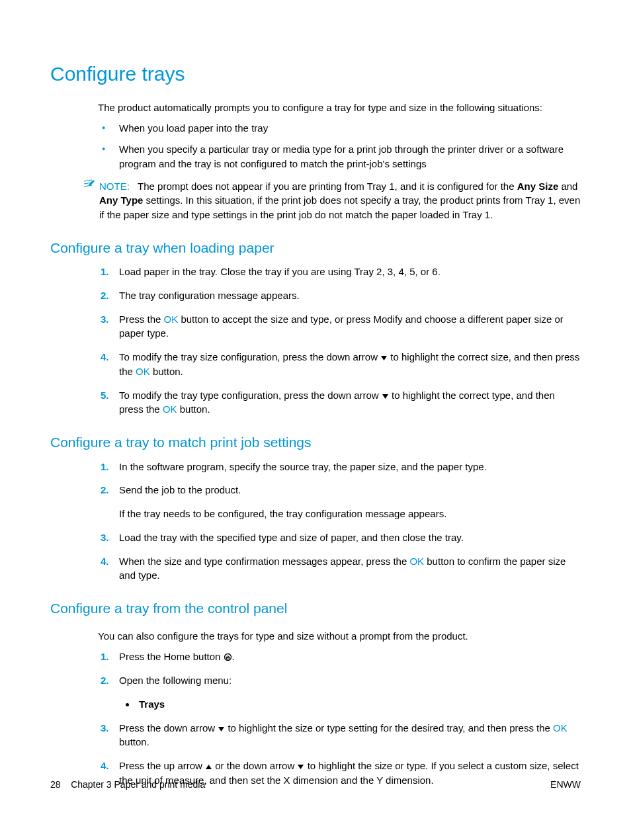  I want to click on step-text: To modify the tray type configuration, p…, so click(250, 396).